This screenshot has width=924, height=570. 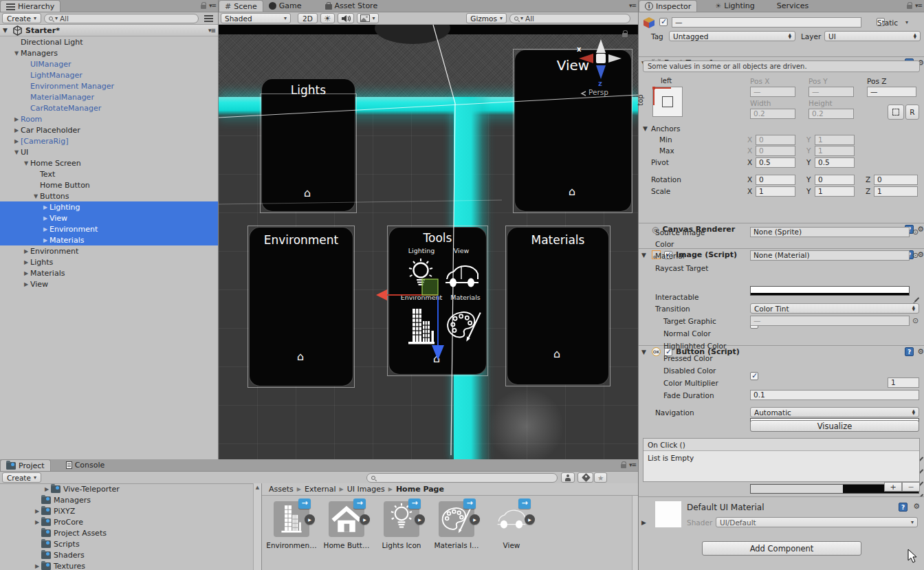 I want to click on asset-item-view: →▶View, so click(x=512, y=525).